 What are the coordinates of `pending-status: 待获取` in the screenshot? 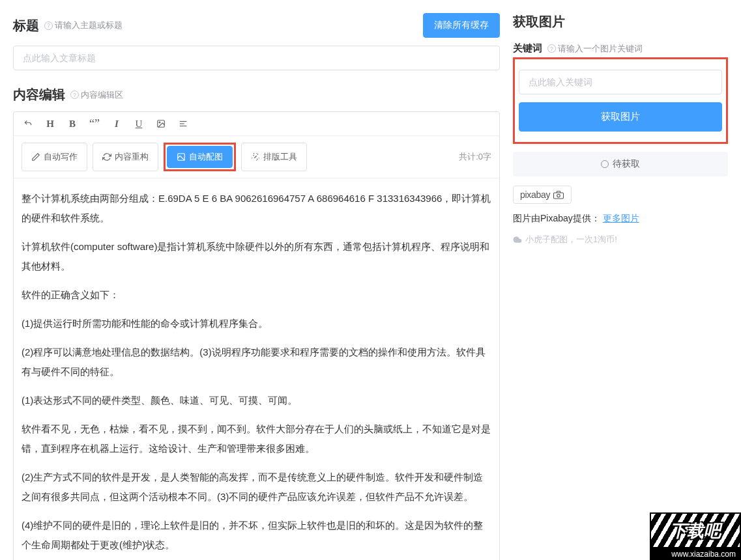 It's located at (620, 164).